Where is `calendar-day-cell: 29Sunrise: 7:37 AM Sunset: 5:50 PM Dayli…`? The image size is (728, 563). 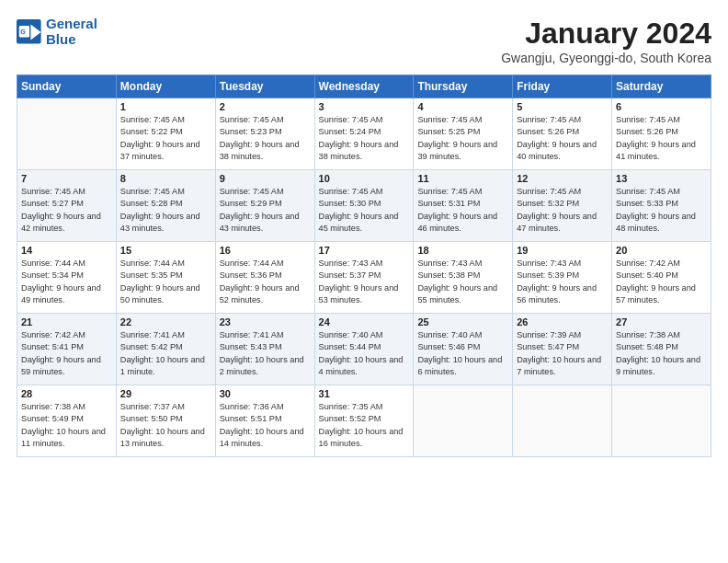 calendar-day-cell: 29Sunrise: 7:37 AM Sunset: 5:50 PM Dayli… is located at coordinates (165, 421).